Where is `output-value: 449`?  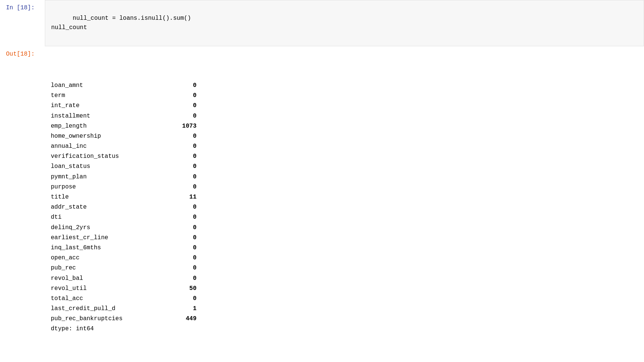
output-value: 449 is located at coordinates (185, 319).